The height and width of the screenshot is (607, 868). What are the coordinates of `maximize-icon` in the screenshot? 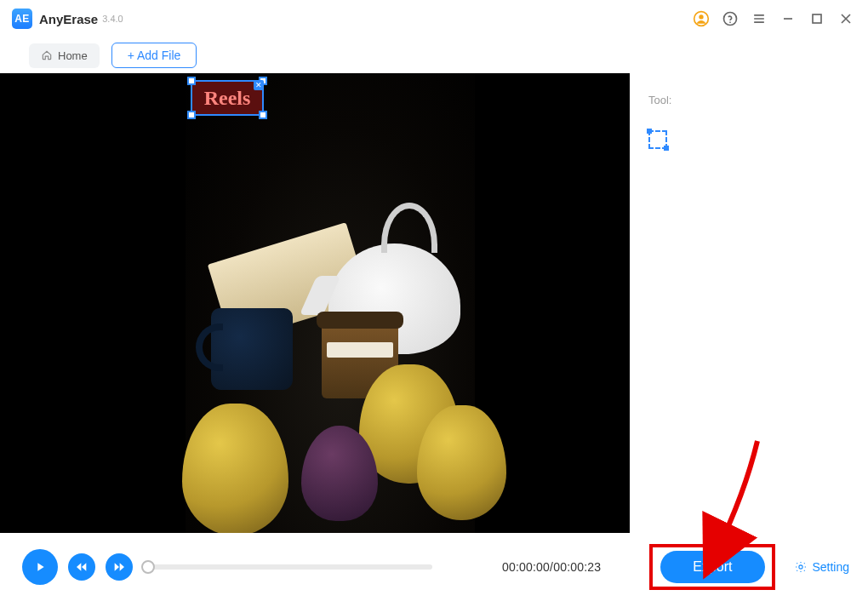 It's located at (817, 19).